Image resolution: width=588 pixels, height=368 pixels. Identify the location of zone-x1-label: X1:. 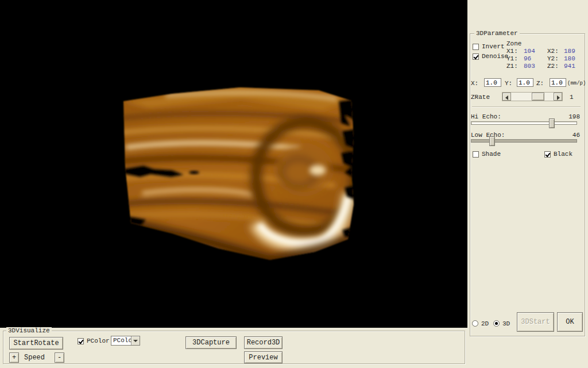
(512, 52).